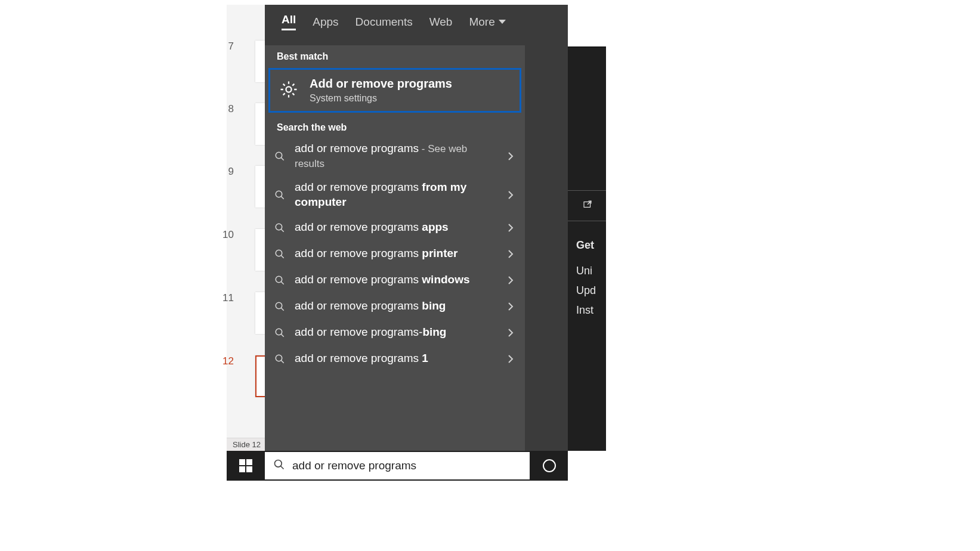 The image size is (980, 551). What do you see at coordinates (395, 359) in the screenshot?
I see `web-result: add or remove programs 1` at bounding box center [395, 359].